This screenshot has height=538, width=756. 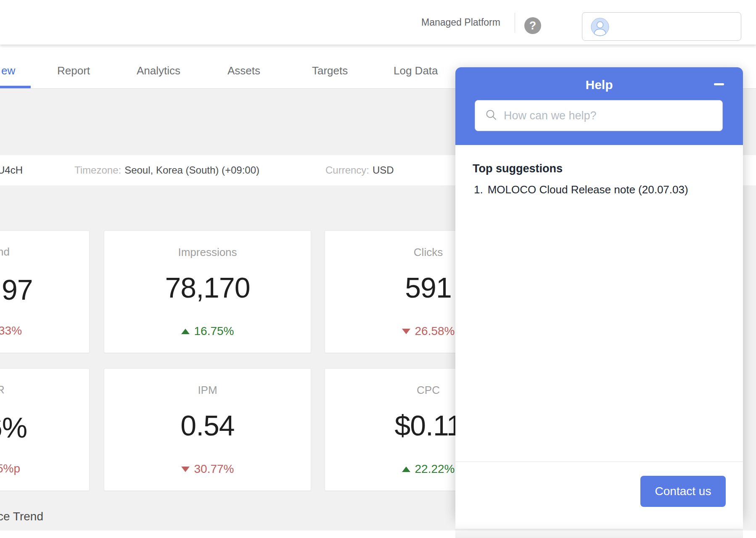 What do you see at coordinates (8, 71) in the screenshot?
I see `tab-overview: ew` at bounding box center [8, 71].